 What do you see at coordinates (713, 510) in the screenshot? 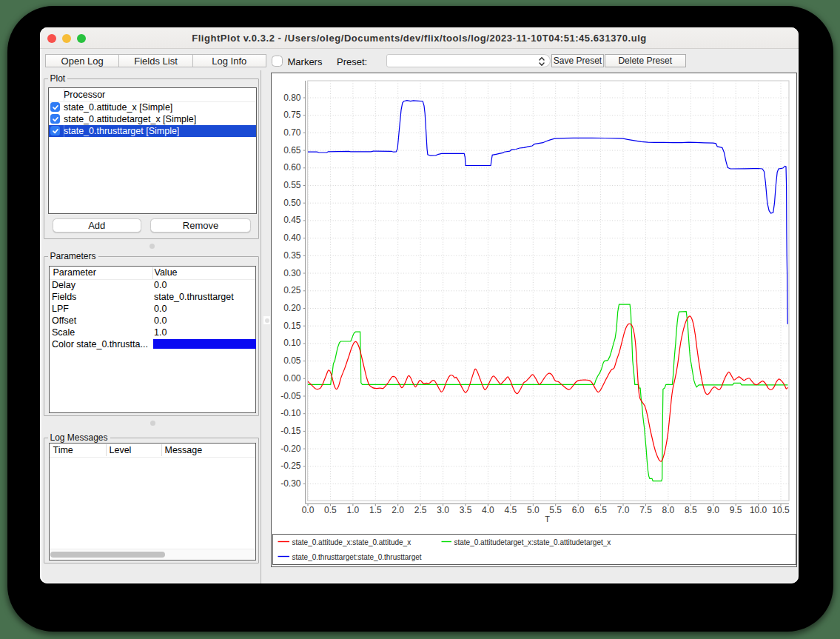
I see `svg-text: 9.0` at bounding box center [713, 510].